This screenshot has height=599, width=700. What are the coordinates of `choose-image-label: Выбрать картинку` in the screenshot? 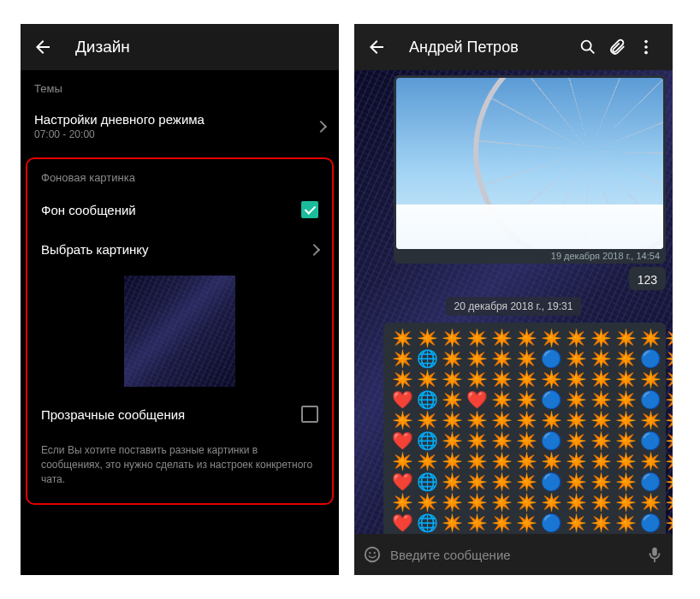 It's located at (175, 250).